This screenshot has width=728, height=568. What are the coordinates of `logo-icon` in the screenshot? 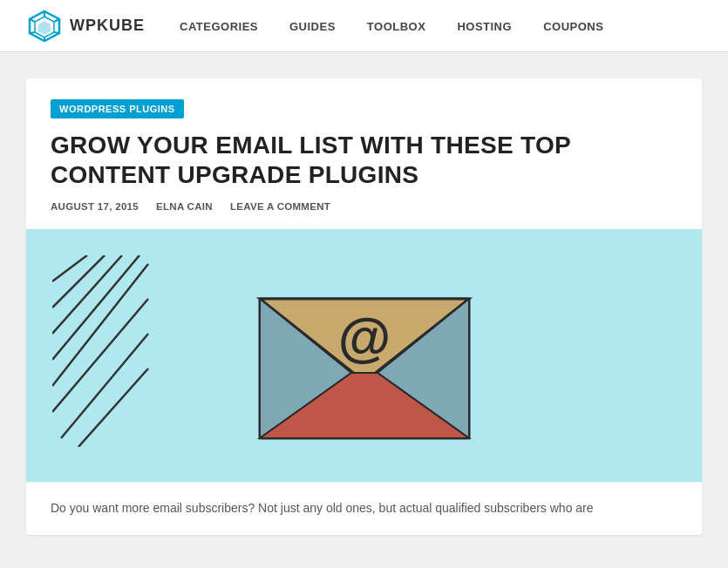 It's located at (44, 26).